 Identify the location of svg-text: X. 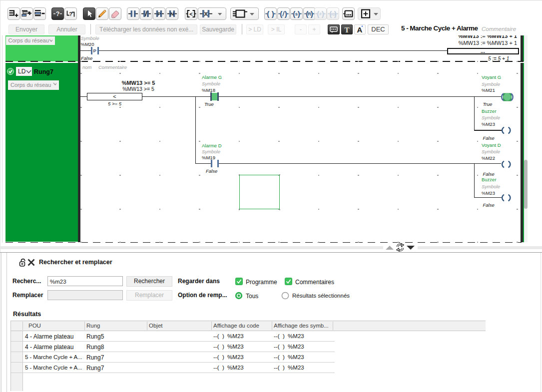
(206, 14).